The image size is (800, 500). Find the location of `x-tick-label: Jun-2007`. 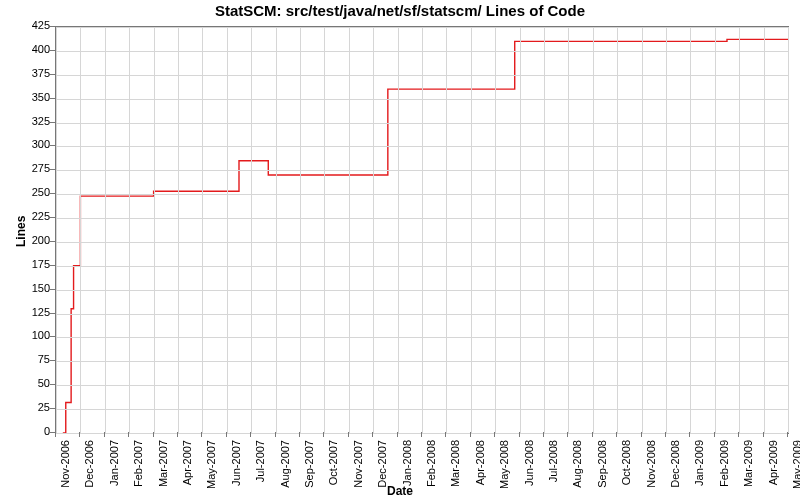

x-tick-label: Jun-2007 is located at coordinates (236, 470).